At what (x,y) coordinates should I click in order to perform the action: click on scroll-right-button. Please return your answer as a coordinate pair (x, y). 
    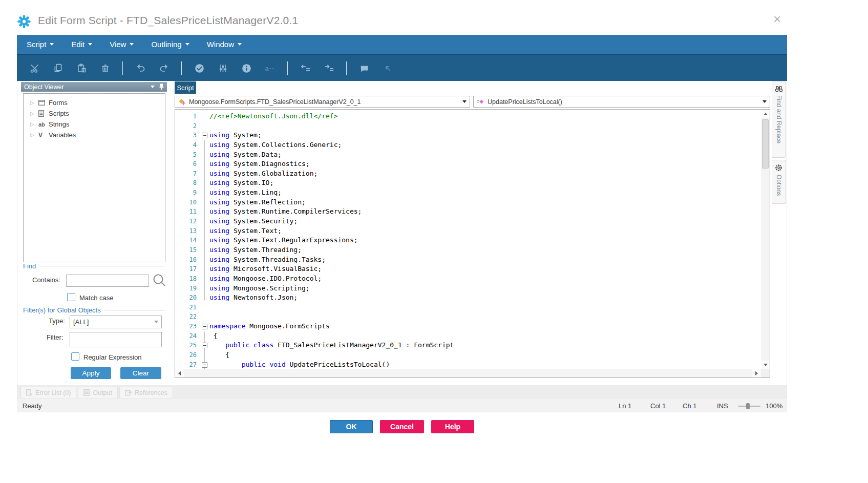
    Looking at the image, I should click on (757, 373).